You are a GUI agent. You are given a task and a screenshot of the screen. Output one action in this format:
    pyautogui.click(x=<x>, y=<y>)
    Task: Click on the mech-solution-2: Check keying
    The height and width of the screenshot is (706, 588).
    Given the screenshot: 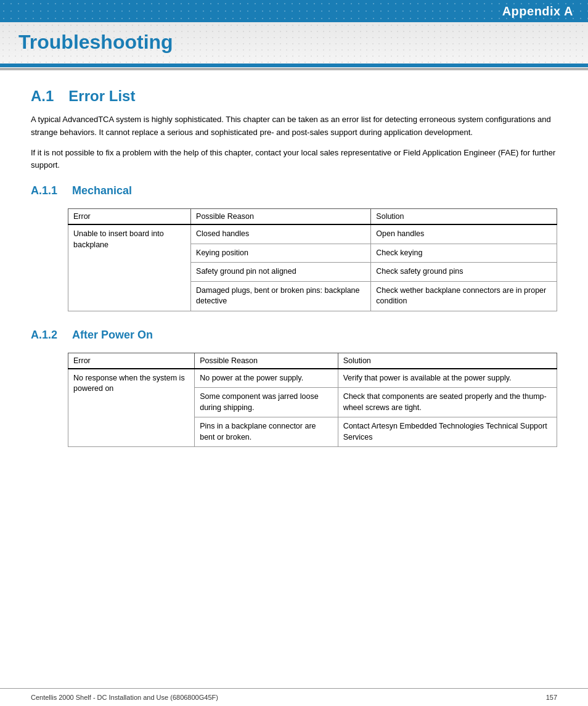 What is the action you would take?
    pyautogui.click(x=464, y=253)
    